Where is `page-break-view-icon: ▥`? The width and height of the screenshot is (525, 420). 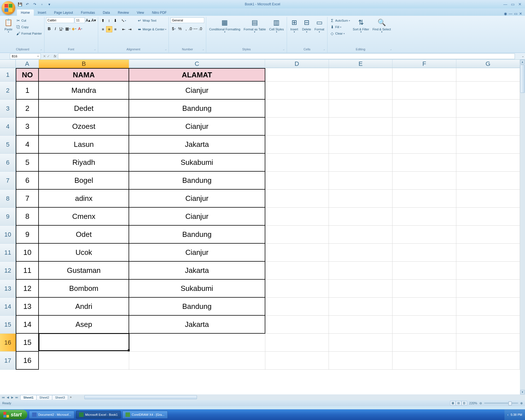 page-break-view-icon: ▥ is located at coordinates (464, 403).